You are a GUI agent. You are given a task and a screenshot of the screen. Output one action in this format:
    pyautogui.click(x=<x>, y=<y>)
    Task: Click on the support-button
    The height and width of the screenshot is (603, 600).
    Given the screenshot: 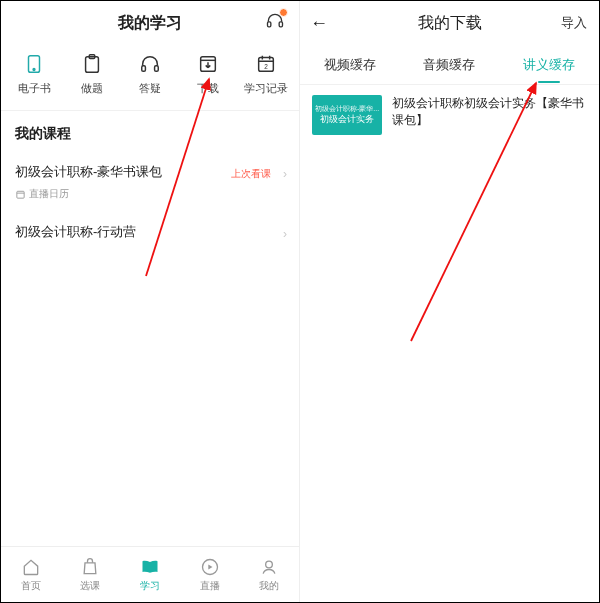 What is the action you would take?
    pyautogui.click(x=275, y=21)
    